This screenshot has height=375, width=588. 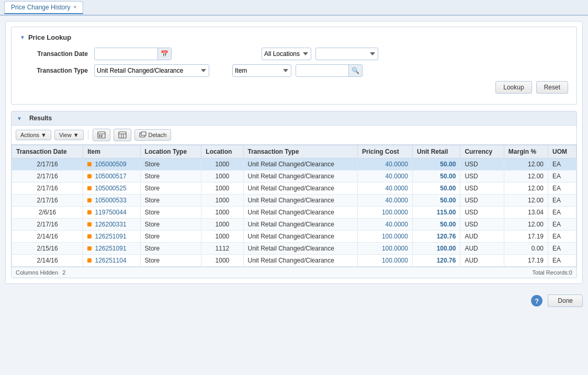 I want to click on form-row-2: Transaction Type Unit Retail Changed/Cle…, so click(x=294, y=71).